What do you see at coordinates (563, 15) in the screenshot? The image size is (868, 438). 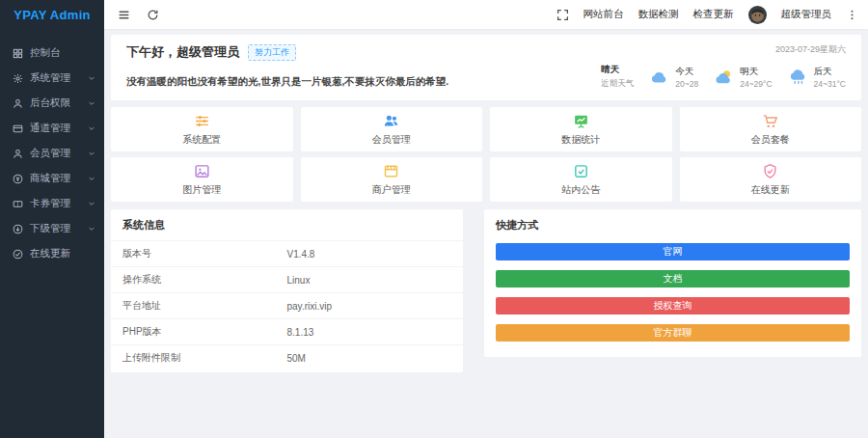 I see `fullscreen-icon` at bounding box center [563, 15].